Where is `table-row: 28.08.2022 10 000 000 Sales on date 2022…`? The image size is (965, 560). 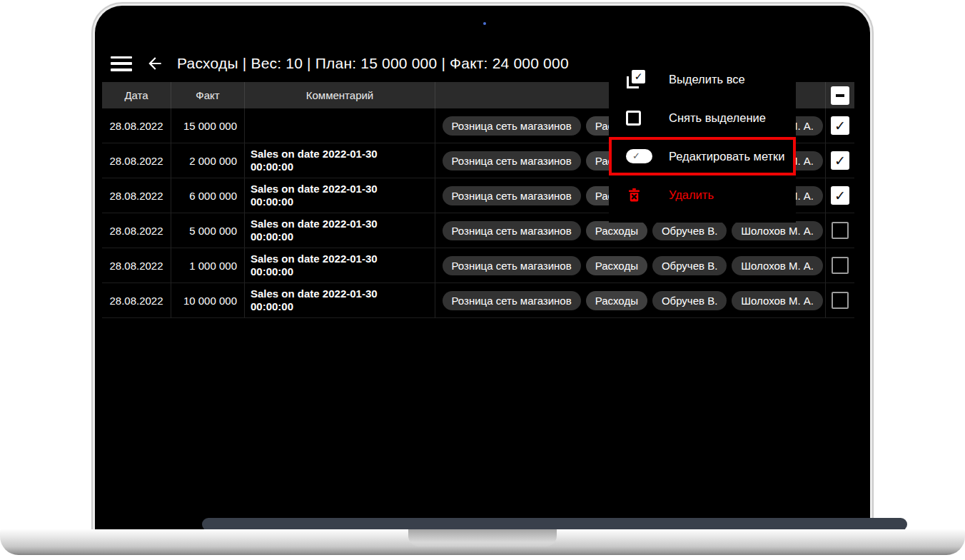 table-row: 28.08.2022 10 000 000 Sales on date 2022… is located at coordinates (478, 301).